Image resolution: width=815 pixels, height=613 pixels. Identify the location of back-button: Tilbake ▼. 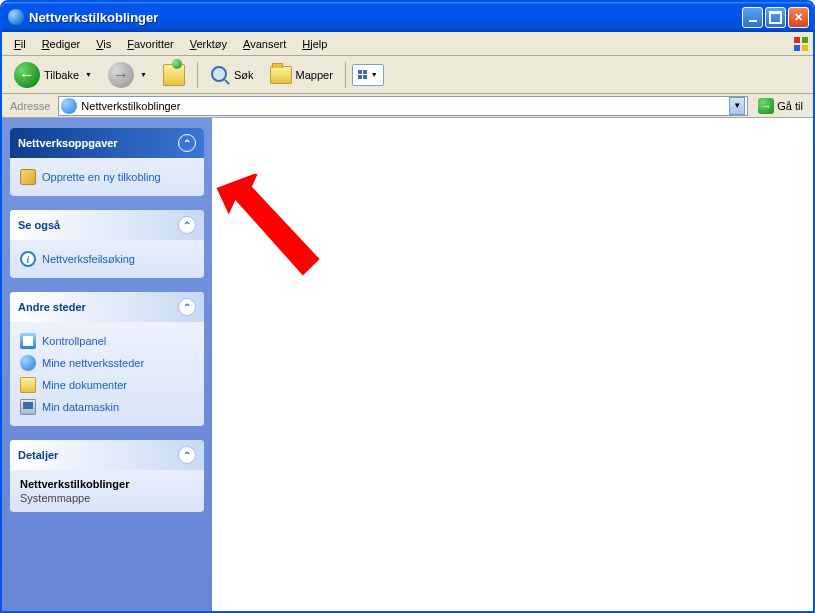
(53, 75).